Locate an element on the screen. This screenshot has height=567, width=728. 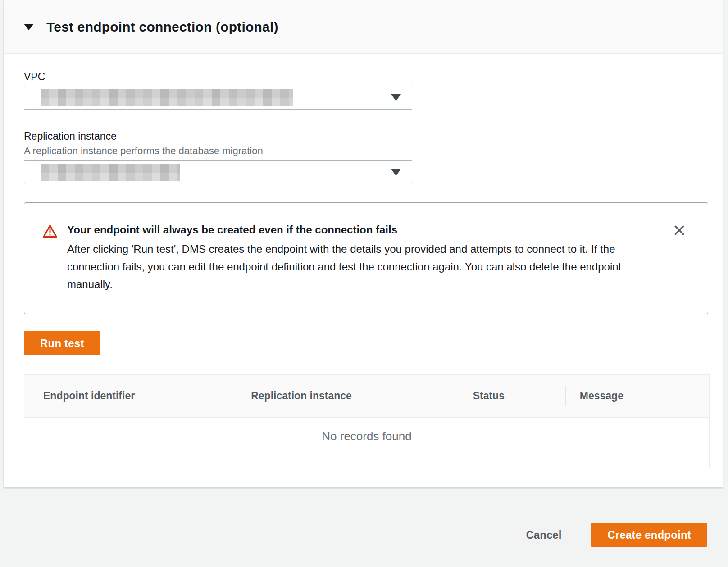
replication-instance-label: Replication instance is located at coordinates (363, 136).